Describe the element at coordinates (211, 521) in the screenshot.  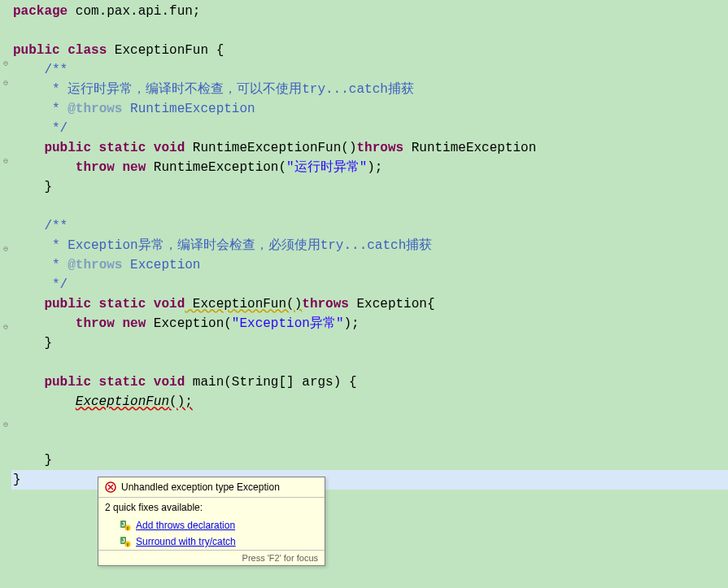
I see `error-tooltip: Unhandled exception type Exception 2 qui…` at that location.